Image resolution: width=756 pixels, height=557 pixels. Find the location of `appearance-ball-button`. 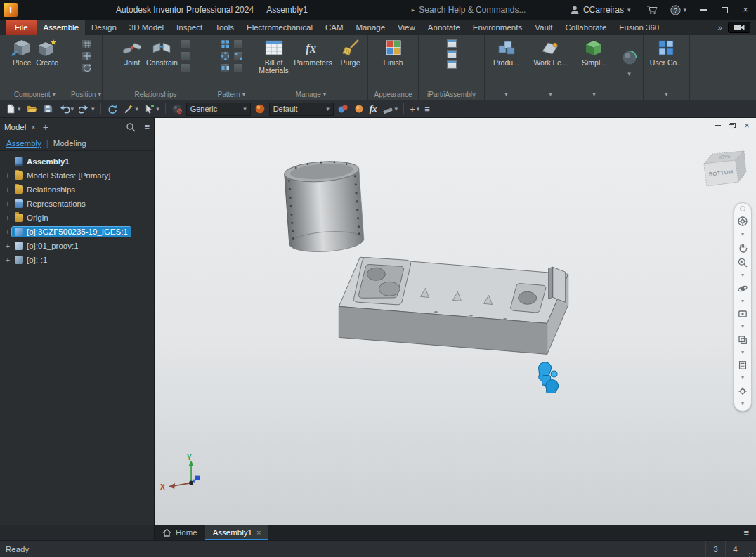

appearance-ball-button is located at coordinates (260, 109).